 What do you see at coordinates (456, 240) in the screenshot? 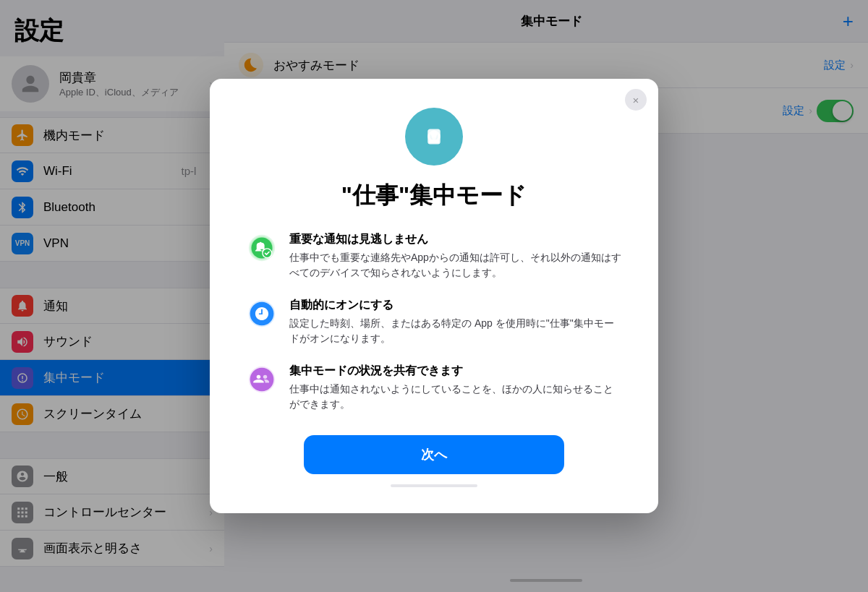
I see `feature-1-title: 重要な通知は見逃しません` at bounding box center [456, 240].